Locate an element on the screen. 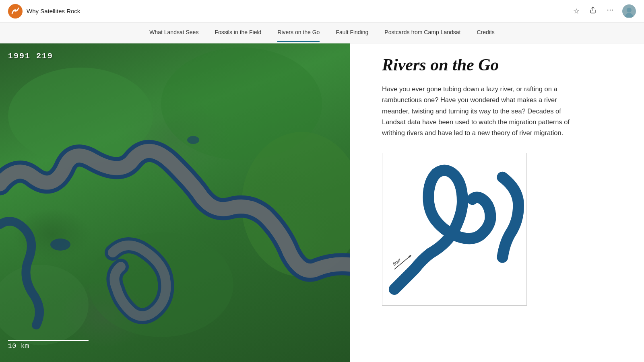 The width and height of the screenshot is (644, 362). star-icon: ☆ is located at coordinates (576, 11).